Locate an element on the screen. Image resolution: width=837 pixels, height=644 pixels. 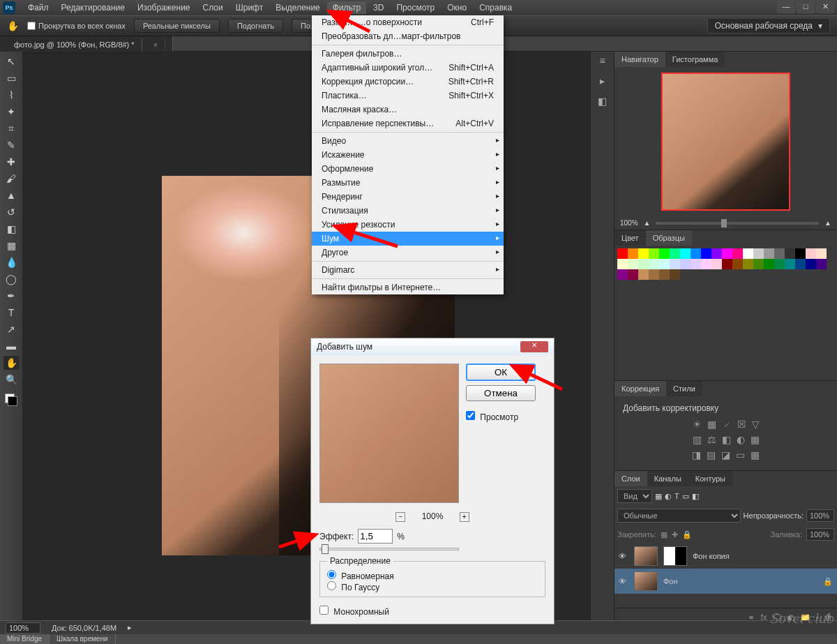
scroll-all-checkbox: Прокрутка во всех окнах is located at coordinates (77, 26).